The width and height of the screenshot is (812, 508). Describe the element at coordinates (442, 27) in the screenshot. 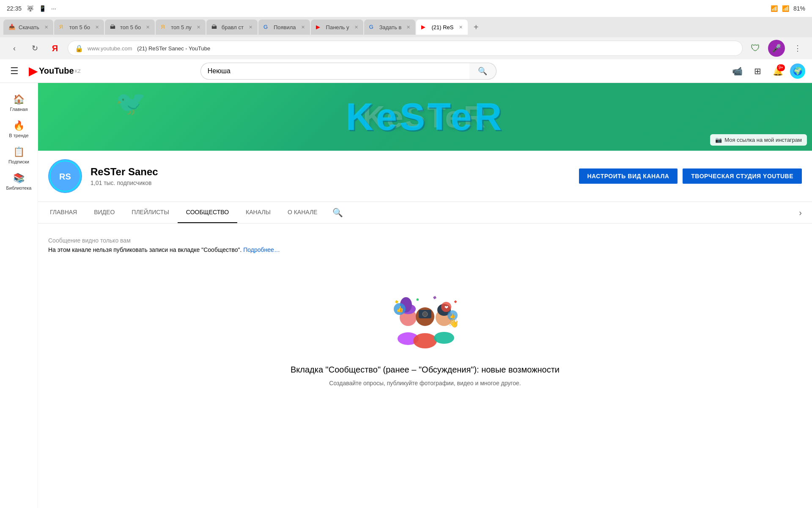

I see `tab-9: ▶ (21) ReS ✕` at that location.